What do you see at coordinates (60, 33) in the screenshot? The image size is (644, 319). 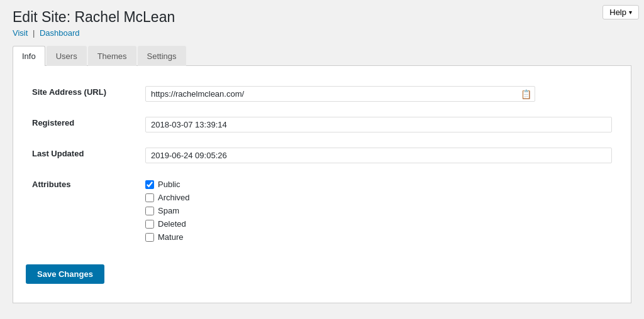 I see `dashboard-link: Dashboard` at bounding box center [60, 33].